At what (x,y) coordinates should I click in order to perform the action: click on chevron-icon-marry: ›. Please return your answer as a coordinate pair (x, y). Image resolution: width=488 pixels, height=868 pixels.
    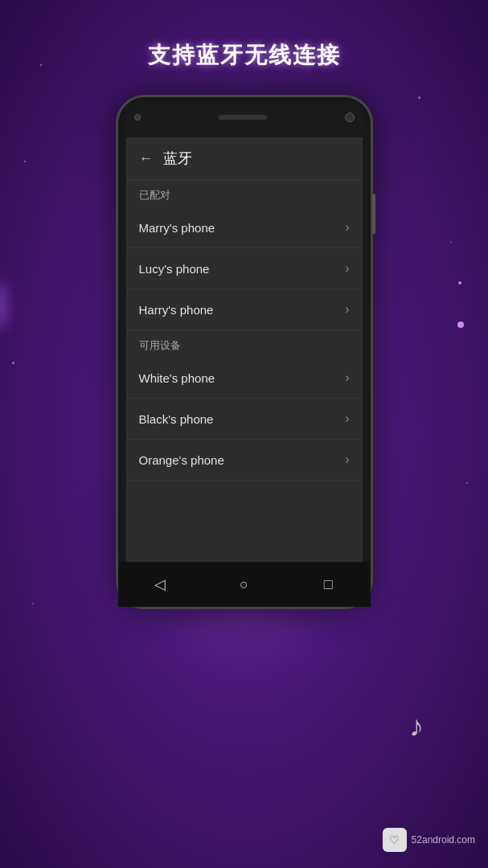
    Looking at the image, I should click on (347, 227).